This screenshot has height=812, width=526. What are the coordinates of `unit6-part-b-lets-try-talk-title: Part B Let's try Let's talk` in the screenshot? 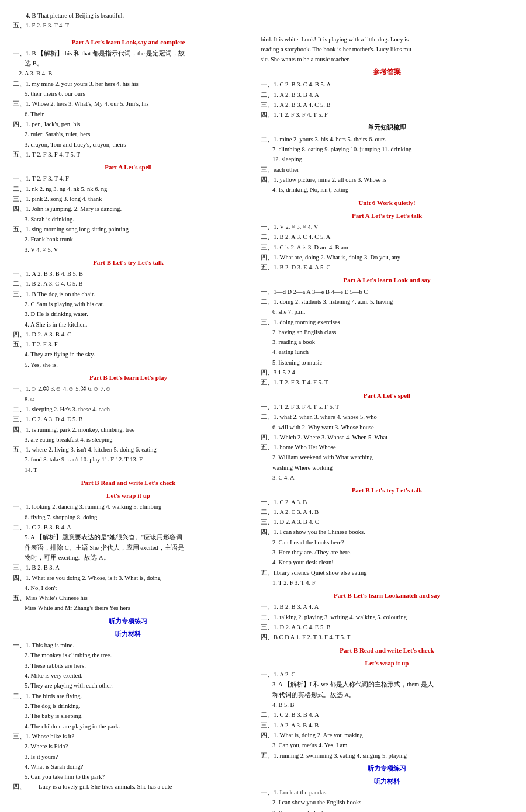 It's located at (387, 490).